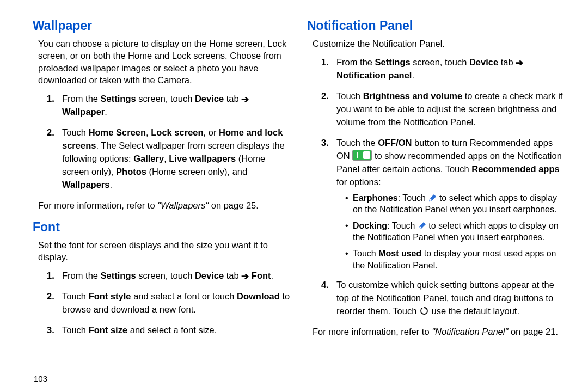 Image resolution: width=588 pixels, height=392 pixels. I want to click on notification-step-2: 2. Touch Brightness and volume to create…, so click(444, 109).